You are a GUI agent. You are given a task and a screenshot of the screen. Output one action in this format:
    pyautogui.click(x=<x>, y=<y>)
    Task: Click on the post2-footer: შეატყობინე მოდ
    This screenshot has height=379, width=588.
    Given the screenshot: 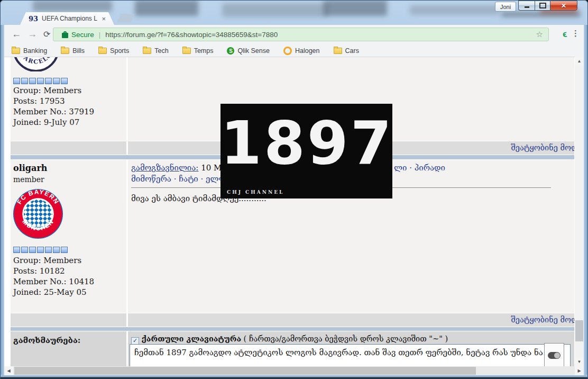 What is the action you would take?
    pyautogui.click(x=292, y=320)
    